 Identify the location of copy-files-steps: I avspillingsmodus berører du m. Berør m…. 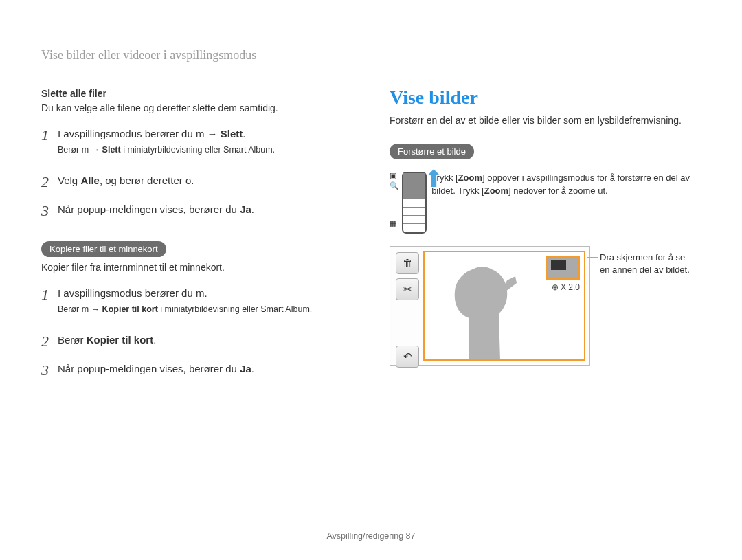
(196, 333).